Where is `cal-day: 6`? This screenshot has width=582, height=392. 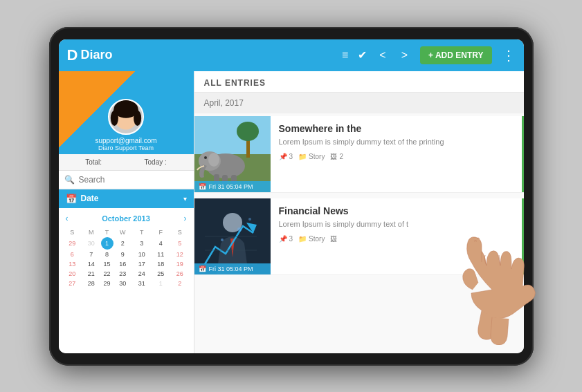
cal-day: 6 is located at coordinates (73, 254).